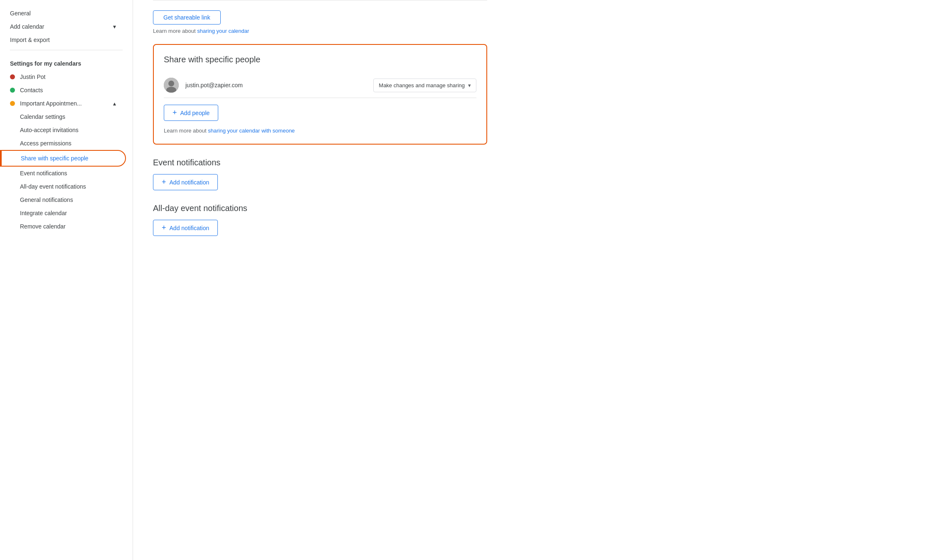 The height and width of the screenshot is (560, 927). I want to click on event-notifications-section: Event notifications + Add notification, so click(320, 174).